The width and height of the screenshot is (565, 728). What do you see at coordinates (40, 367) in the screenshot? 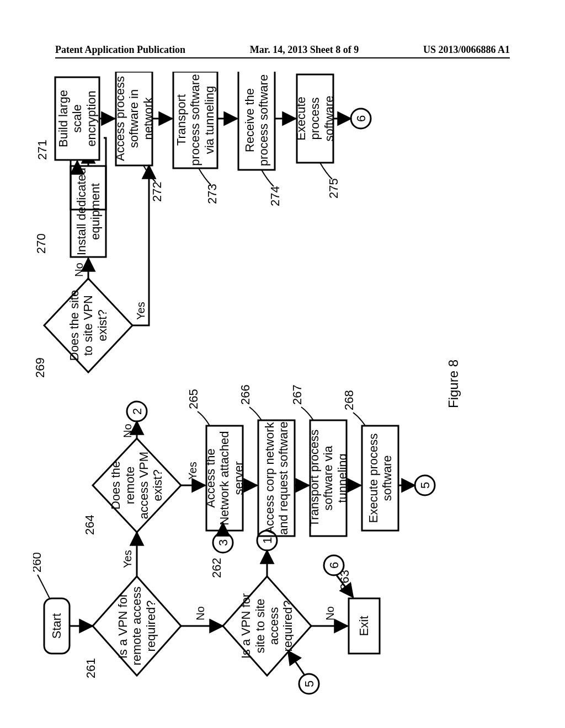
I see `ref-269: 269` at bounding box center [40, 367].